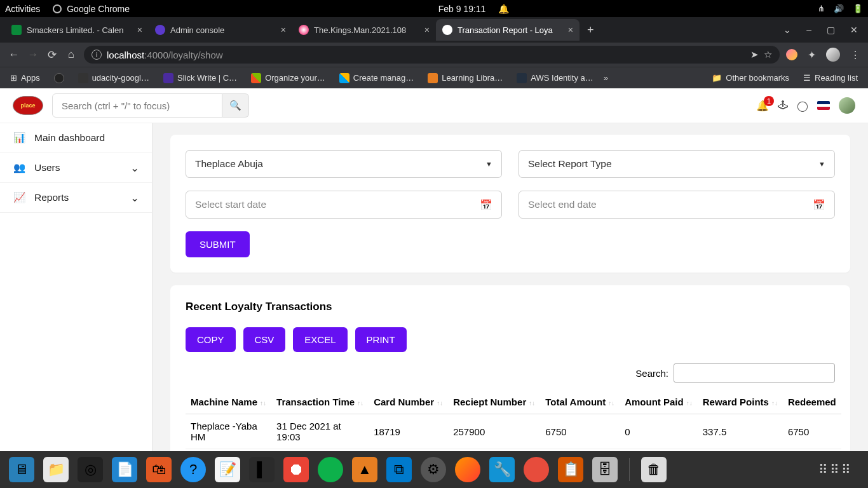 This screenshot has width=868, height=488. I want to click on sidebar-item-reports: 📈 Reports ⌄, so click(76, 198).